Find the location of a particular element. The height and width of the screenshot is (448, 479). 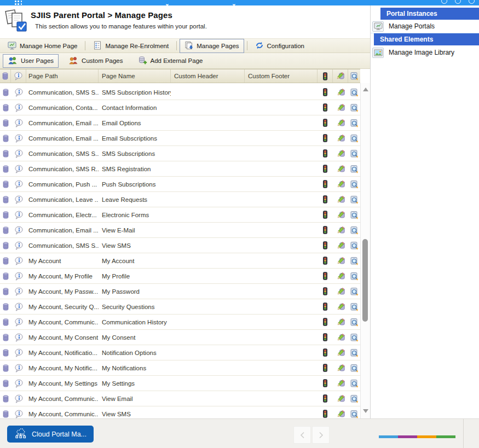

sidebar-item-manage-image-library: Manage Image Library is located at coordinates (425, 53).